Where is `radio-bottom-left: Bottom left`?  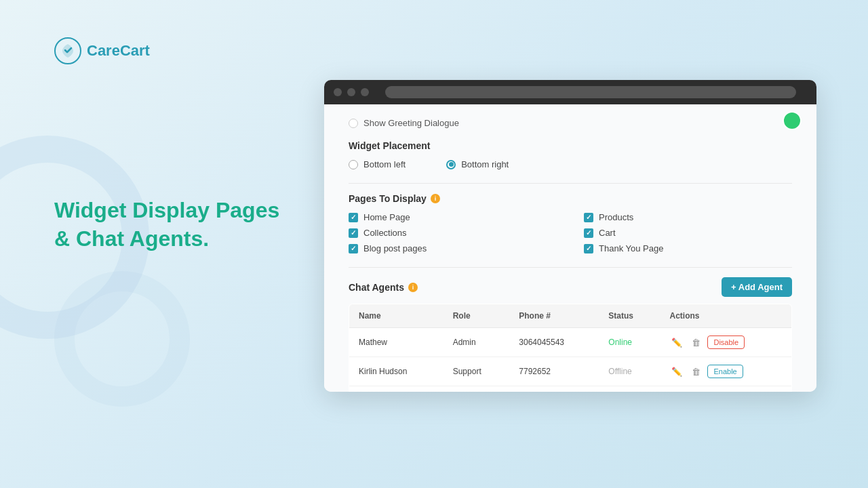 radio-bottom-left: Bottom left is located at coordinates (377, 164).